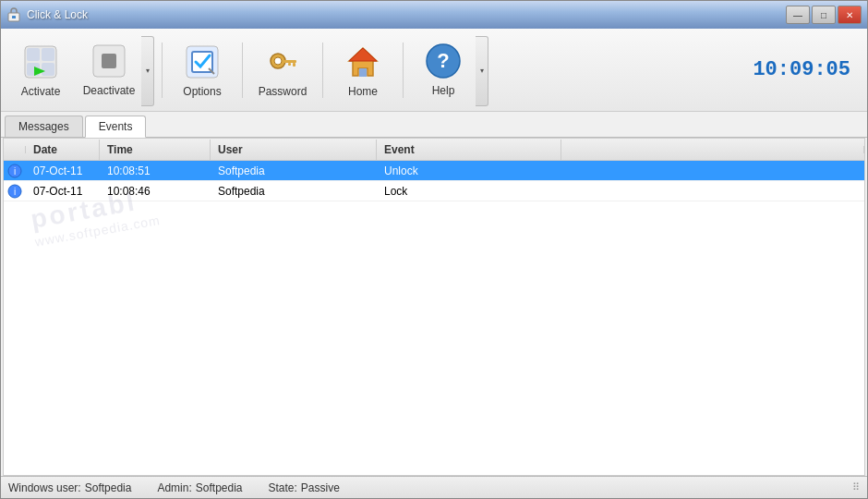 The width and height of the screenshot is (868, 499). I want to click on password-button: Password, so click(283, 70).